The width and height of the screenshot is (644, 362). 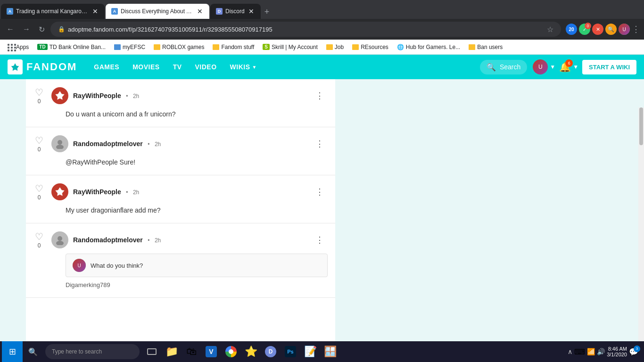 What do you see at coordinates (504, 67) in the screenshot?
I see `fandom-search: 🔍 Search` at bounding box center [504, 67].